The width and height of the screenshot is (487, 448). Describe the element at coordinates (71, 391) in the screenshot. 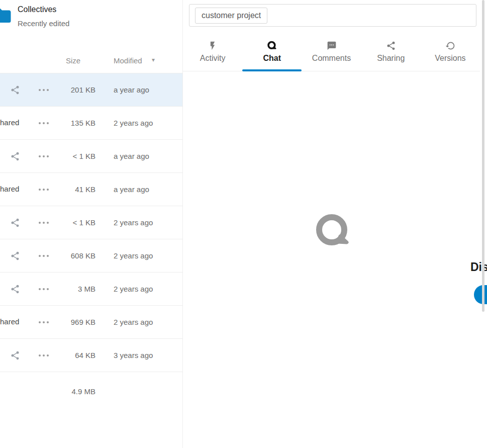

I see `total-size: 4.9 MB` at that location.